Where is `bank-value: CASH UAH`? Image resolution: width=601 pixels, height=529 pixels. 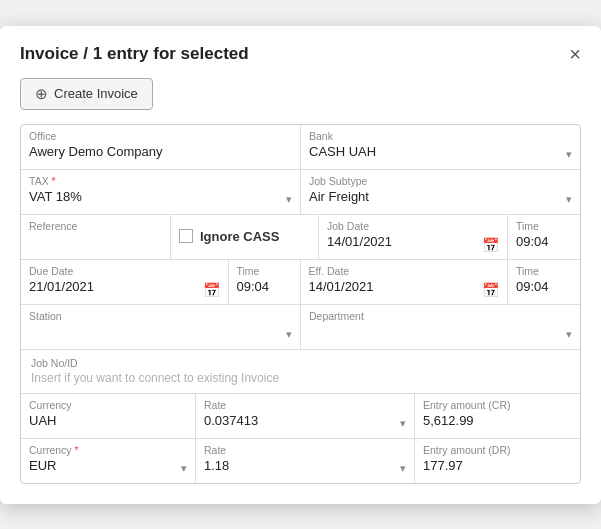 bank-value: CASH UAH is located at coordinates (440, 152).